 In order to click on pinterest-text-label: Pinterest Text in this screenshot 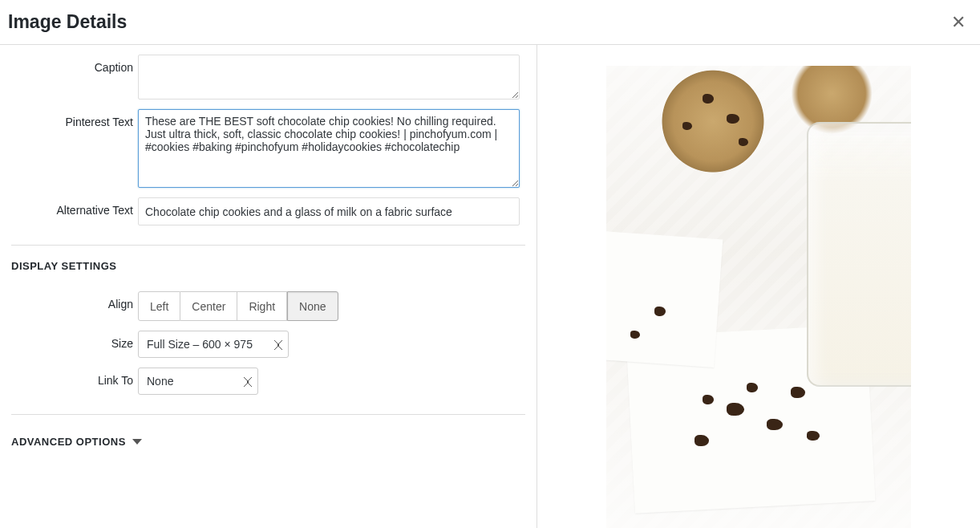, I will do `click(75, 119)`.